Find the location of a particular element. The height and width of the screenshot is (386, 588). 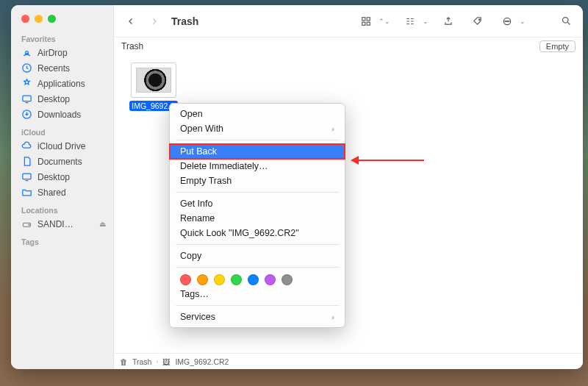

sidebar-item-label: Applications is located at coordinates (62, 84).